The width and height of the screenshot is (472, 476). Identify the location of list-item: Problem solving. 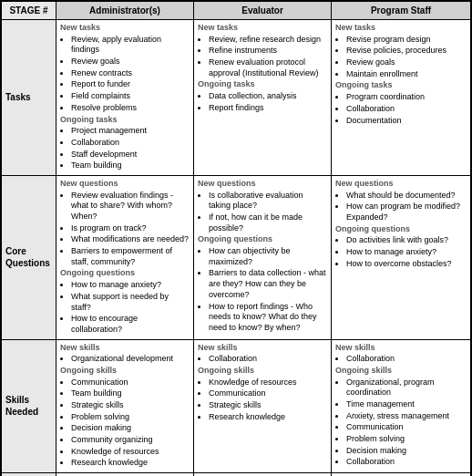
(406, 440).